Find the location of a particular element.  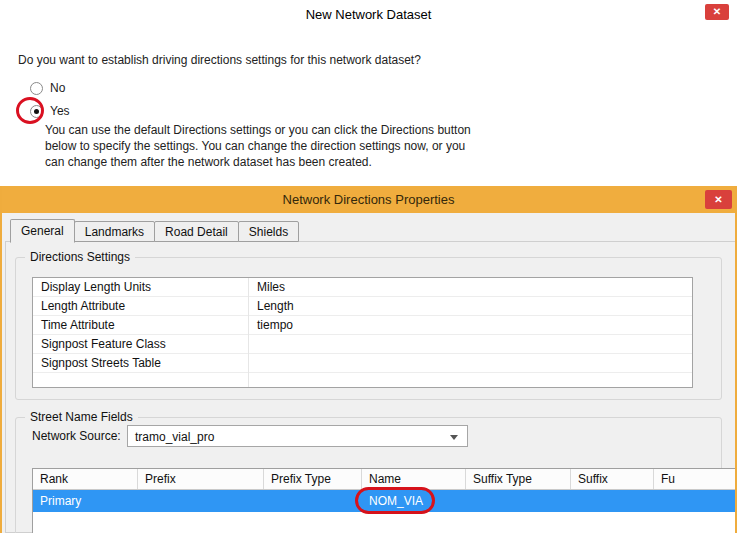

radio-no-icon is located at coordinates (36, 88).